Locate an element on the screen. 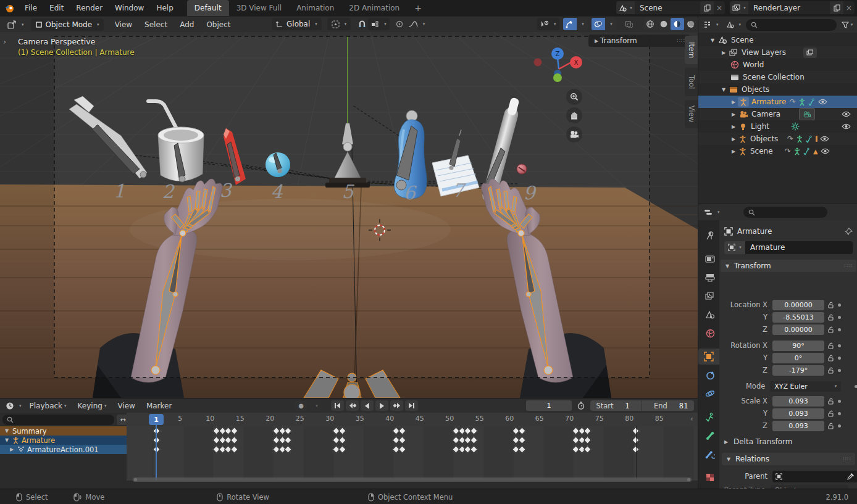 This screenshot has height=504, width=857. camera-data-icon is located at coordinates (807, 114).